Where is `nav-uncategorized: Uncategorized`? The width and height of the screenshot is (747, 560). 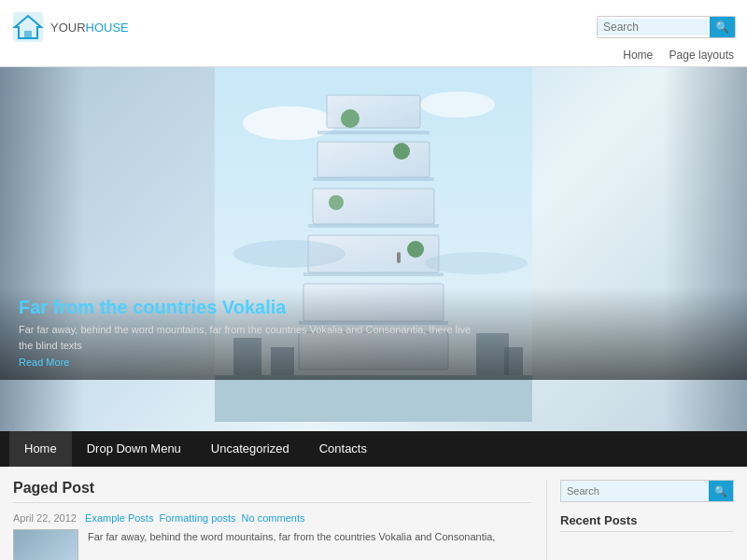
nav-uncategorized: Uncategorized is located at coordinates (250, 449).